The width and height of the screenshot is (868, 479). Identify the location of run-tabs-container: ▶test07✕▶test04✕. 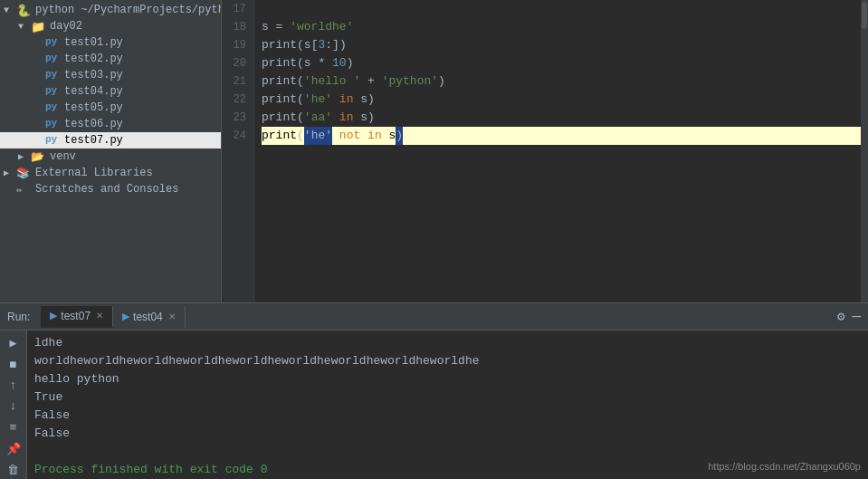
(112, 317).